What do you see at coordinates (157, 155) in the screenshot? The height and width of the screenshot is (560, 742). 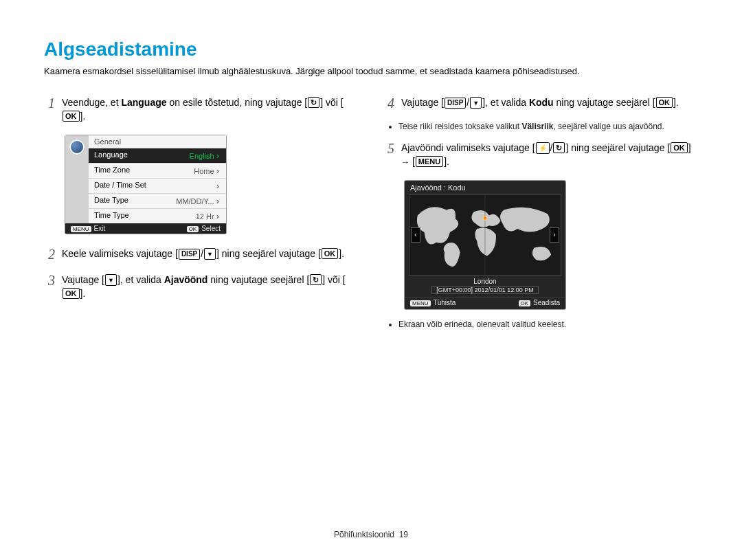 I see `lcd-row-language: Language English` at bounding box center [157, 155].